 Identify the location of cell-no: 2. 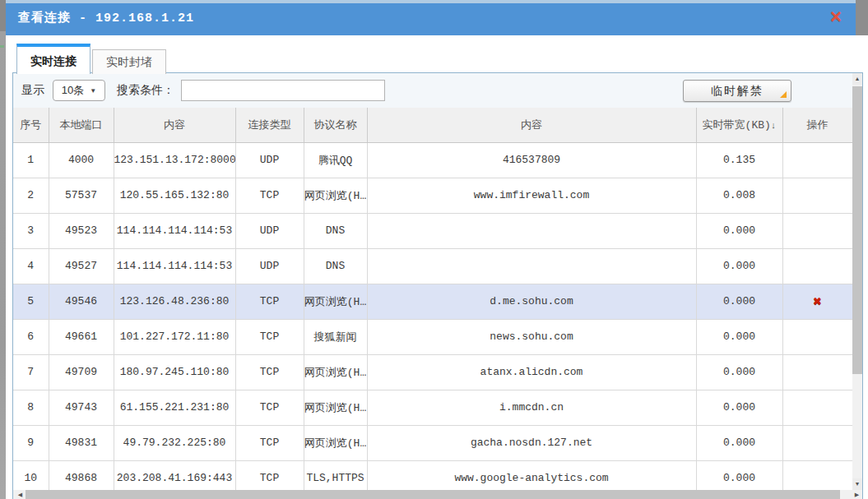
(31, 196).